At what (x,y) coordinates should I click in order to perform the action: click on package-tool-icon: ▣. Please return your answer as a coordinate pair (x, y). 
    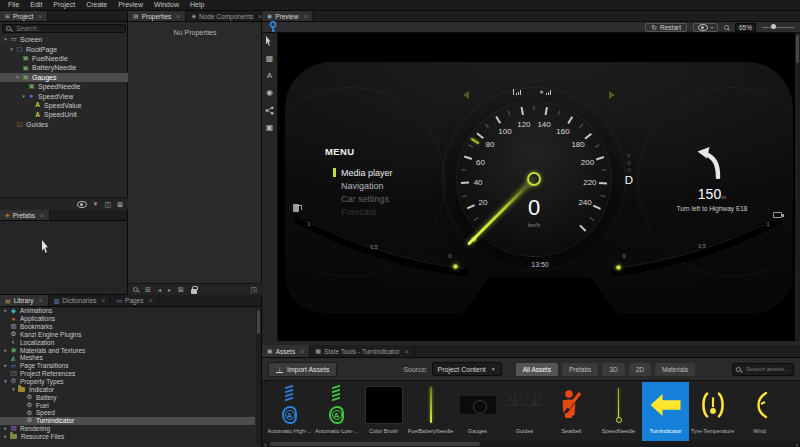
    Looking at the image, I should click on (270, 128).